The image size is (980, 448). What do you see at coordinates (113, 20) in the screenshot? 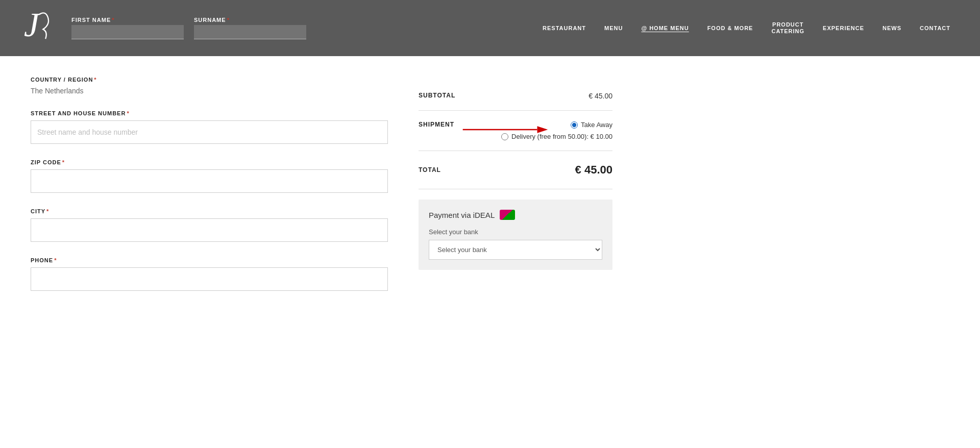
I see `first-name-required-marker: *` at bounding box center [113, 20].